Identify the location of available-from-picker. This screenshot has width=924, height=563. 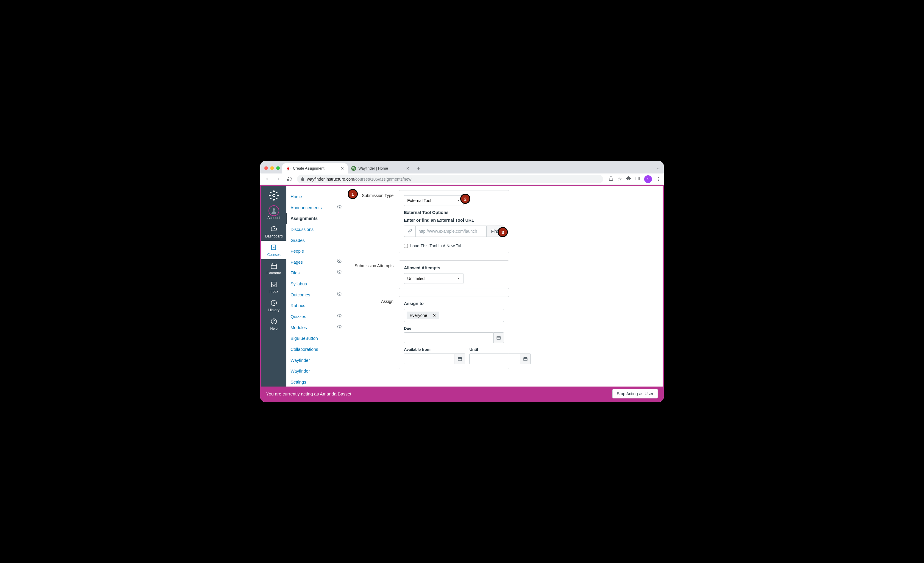
(460, 359).